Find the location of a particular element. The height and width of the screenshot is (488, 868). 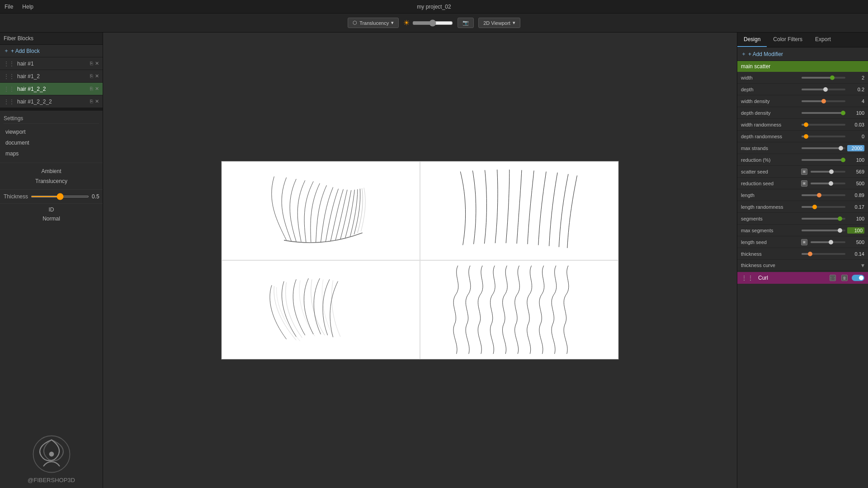

prop-row-11: length randomness 0.17 is located at coordinates (803, 207).